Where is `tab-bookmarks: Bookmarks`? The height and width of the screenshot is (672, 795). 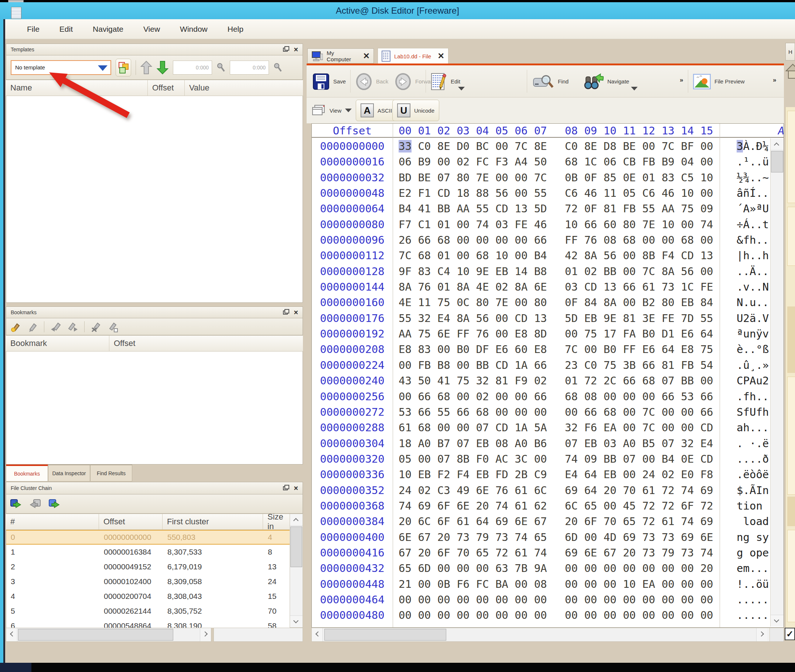 tab-bookmarks: Bookmarks is located at coordinates (27, 473).